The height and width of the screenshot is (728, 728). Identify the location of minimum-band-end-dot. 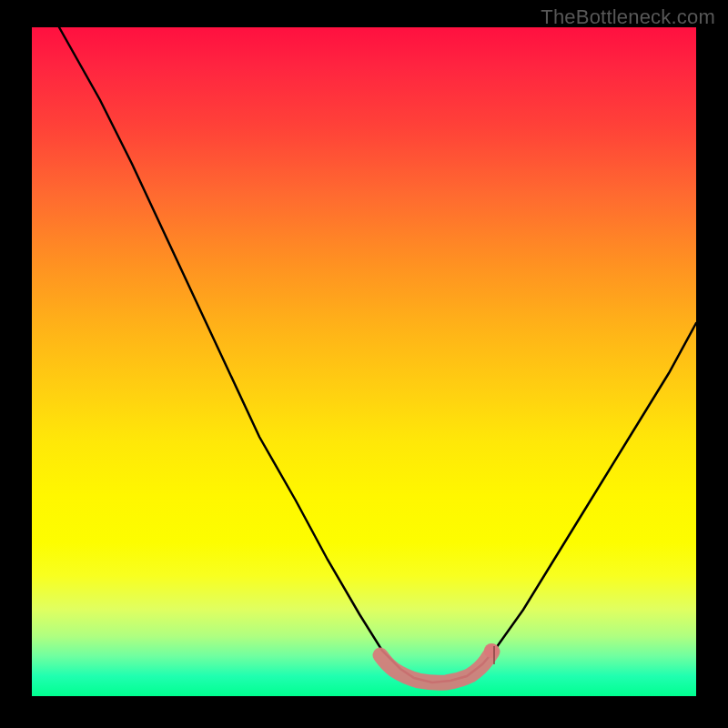
(491, 651).